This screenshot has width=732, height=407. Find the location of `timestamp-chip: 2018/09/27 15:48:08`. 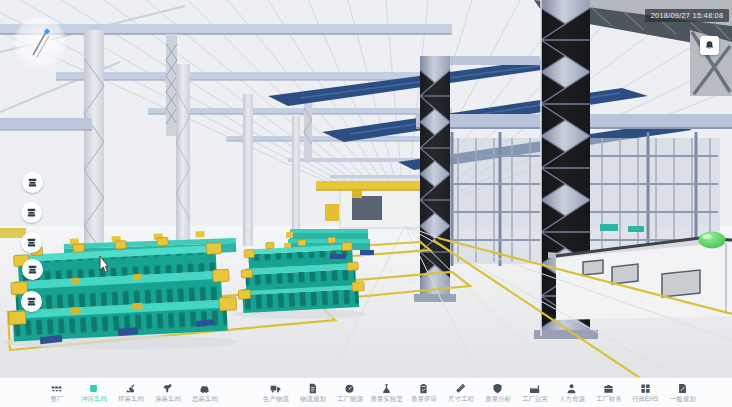

timestamp-chip: 2018/09/27 15:48:08 is located at coordinates (687, 16).